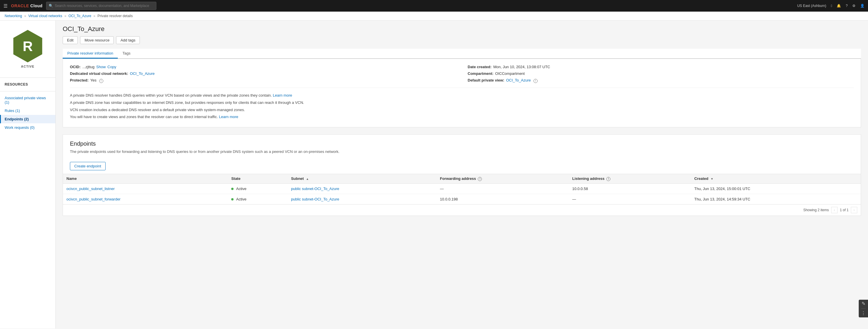 This screenshot has width=868, height=329. I want to click on float-icon-2: ⋮, so click(863, 313).